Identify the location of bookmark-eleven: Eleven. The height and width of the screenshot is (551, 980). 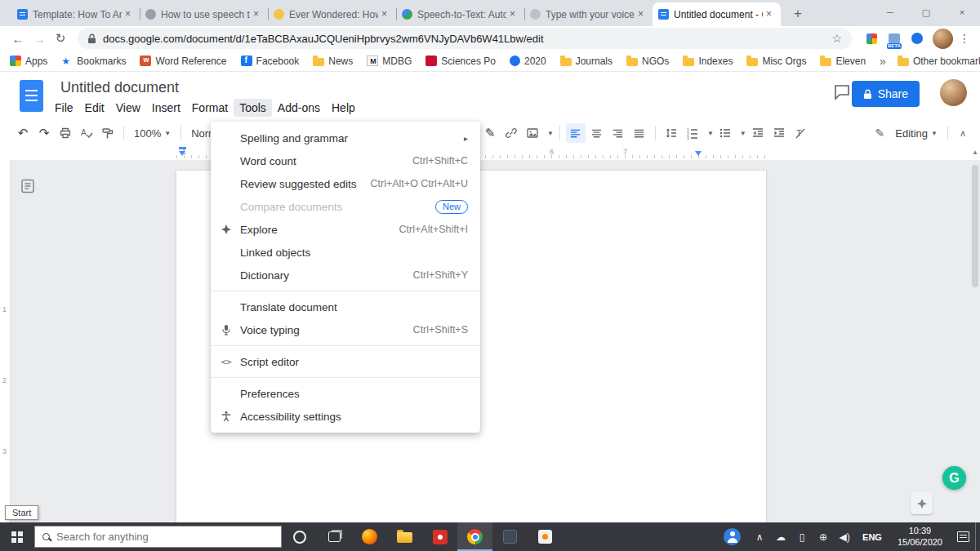
(843, 61).